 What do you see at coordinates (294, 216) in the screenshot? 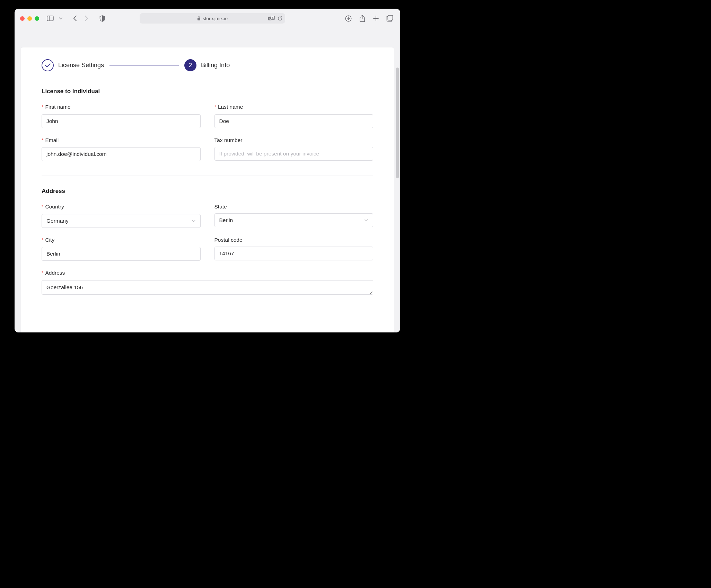
I see `field-state: State Berlin` at bounding box center [294, 216].